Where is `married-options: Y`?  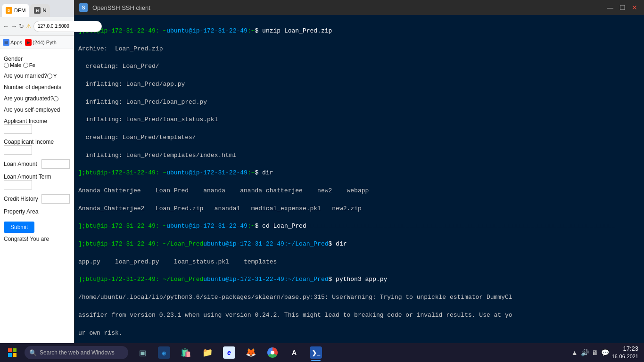 married-options: Y is located at coordinates (52, 76).